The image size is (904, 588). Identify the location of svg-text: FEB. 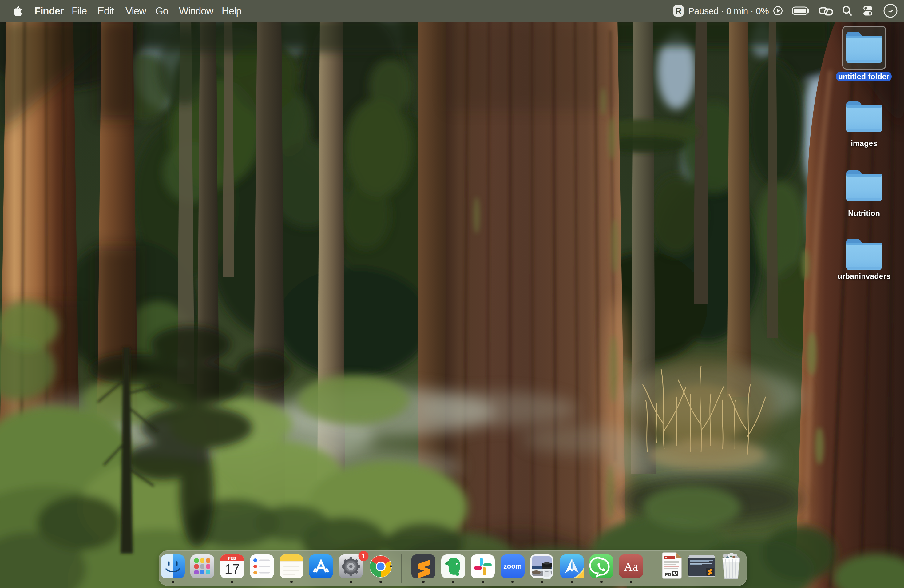
(232, 558).